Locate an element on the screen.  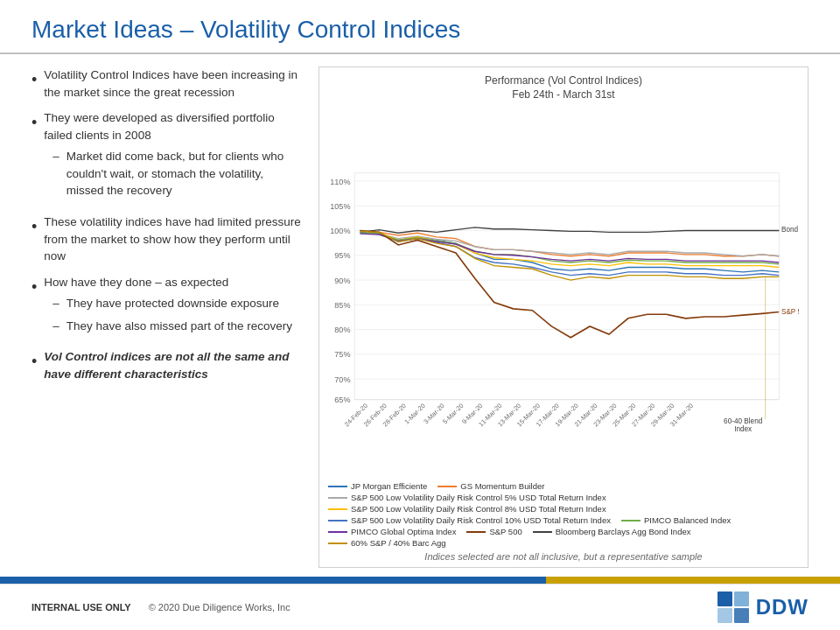
legend-item: Bloomberg Barclays Agg Bond Index is located at coordinates (612, 532).